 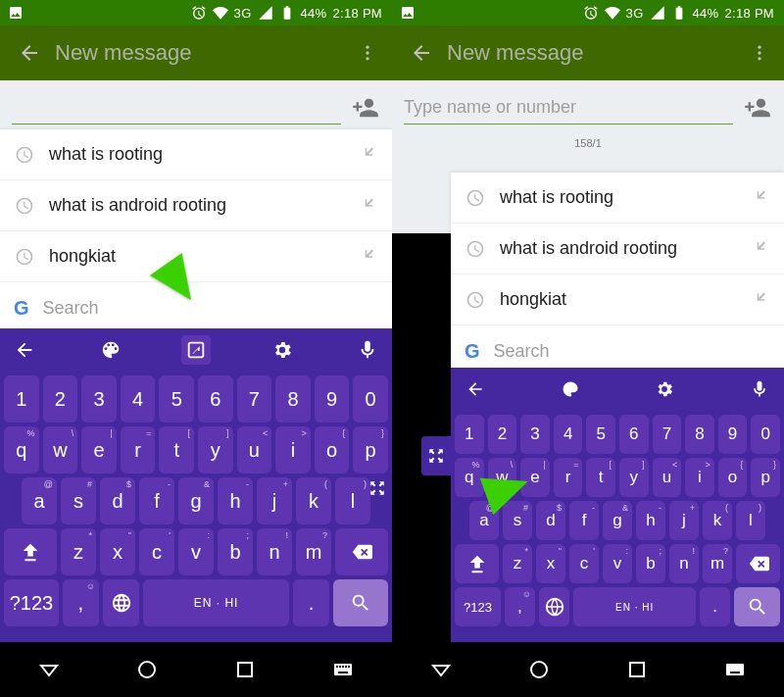 I want to click on key-8: 8, so click(x=293, y=399).